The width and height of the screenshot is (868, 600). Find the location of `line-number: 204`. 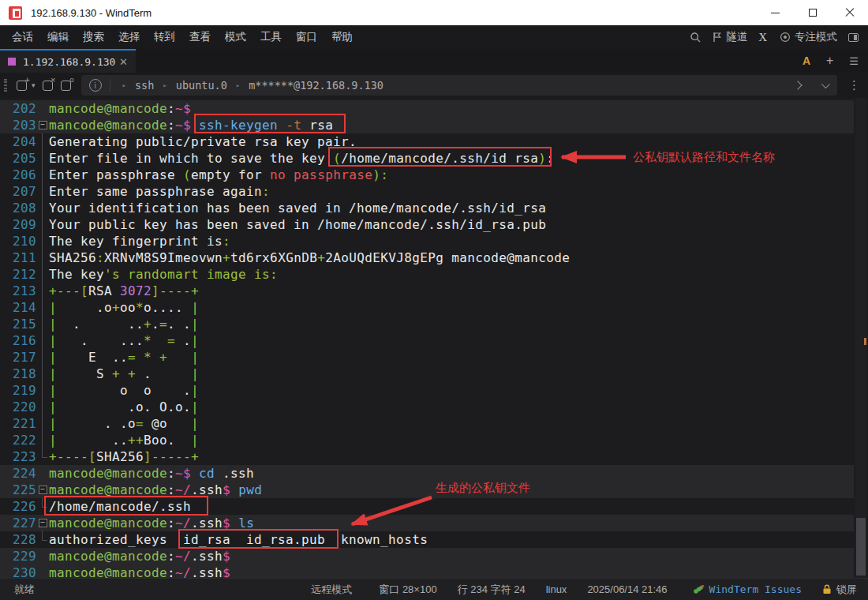

line-number: 204 is located at coordinates (18, 142).